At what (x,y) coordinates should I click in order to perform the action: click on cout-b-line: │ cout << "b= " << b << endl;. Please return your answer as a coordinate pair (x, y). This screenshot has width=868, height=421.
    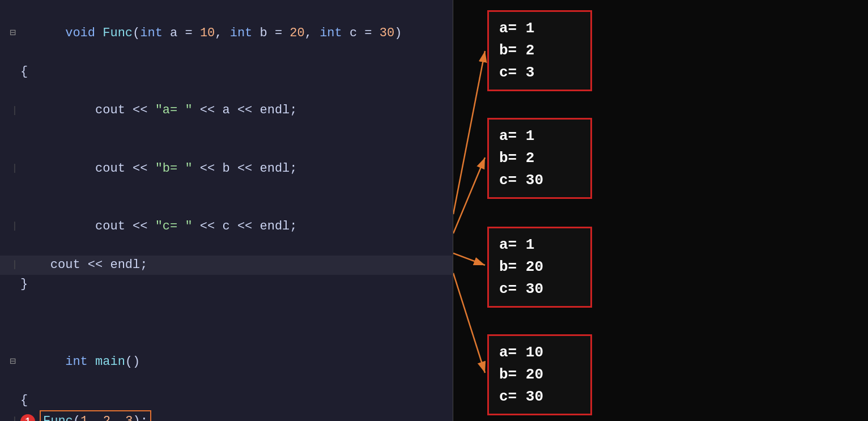
    Looking at the image, I should click on (227, 169).